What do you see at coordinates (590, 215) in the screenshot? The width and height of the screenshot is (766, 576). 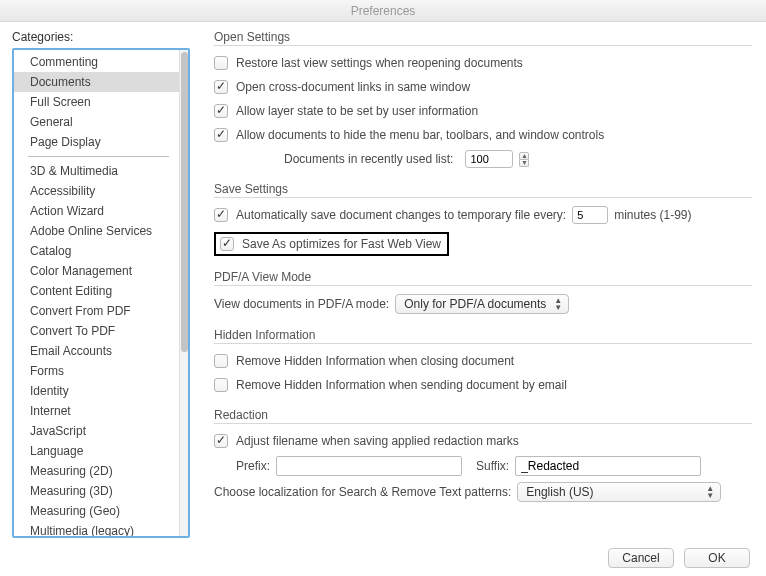 I see `auto-save-value-input` at bounding box center [590, 215].